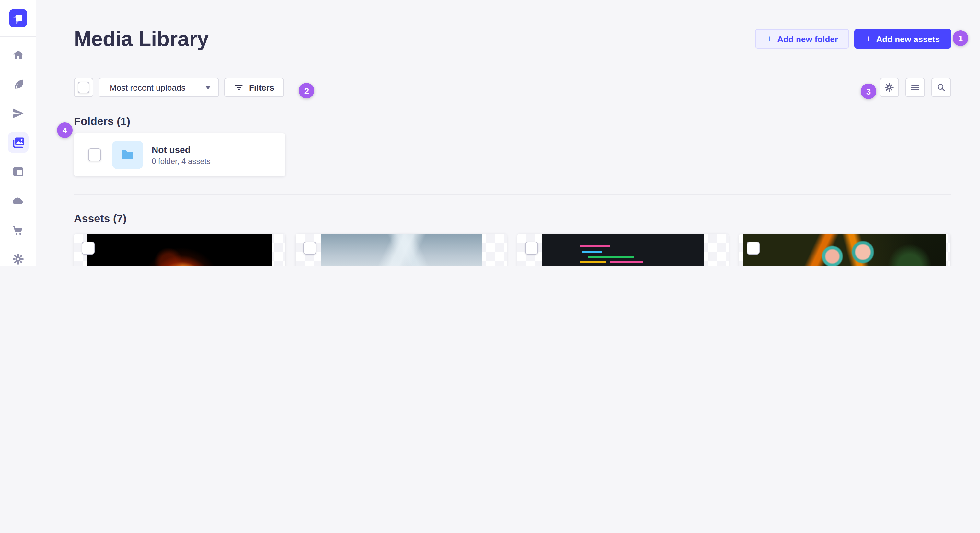 The image size is (980, 533). Describe the element at coordinates (180, 250) in the screenshot. I see `asset-card: what-s-inside-a-black-hole JPEG - 800X46…` at that location.